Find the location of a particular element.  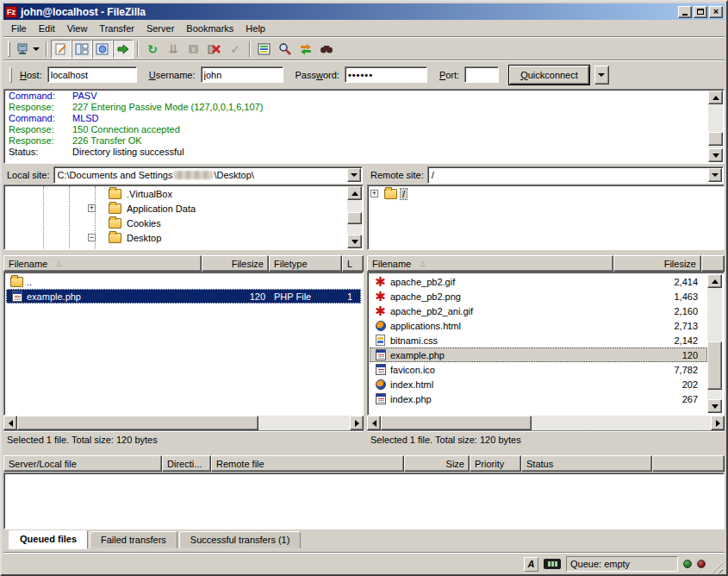

remote-directory-tree: + / is located at coordinates (538, 217).